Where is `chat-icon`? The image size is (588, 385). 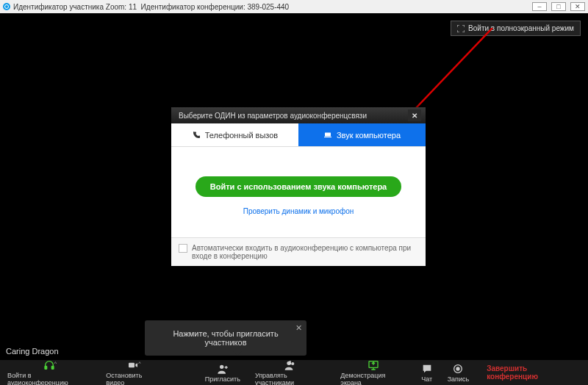
chat-icon is located at coordinates (427, 369).